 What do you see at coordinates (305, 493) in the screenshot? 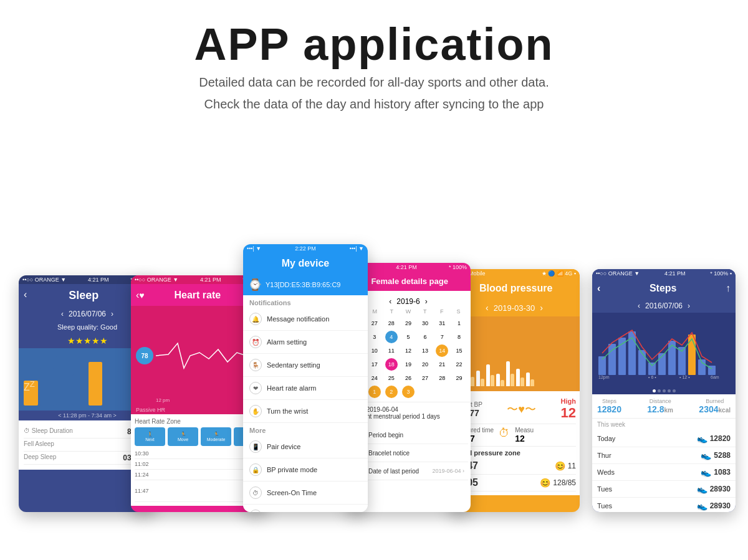
I see `menu-screen-on-time: ⏱ Screen-On Time` at bounding box center [305, 493].